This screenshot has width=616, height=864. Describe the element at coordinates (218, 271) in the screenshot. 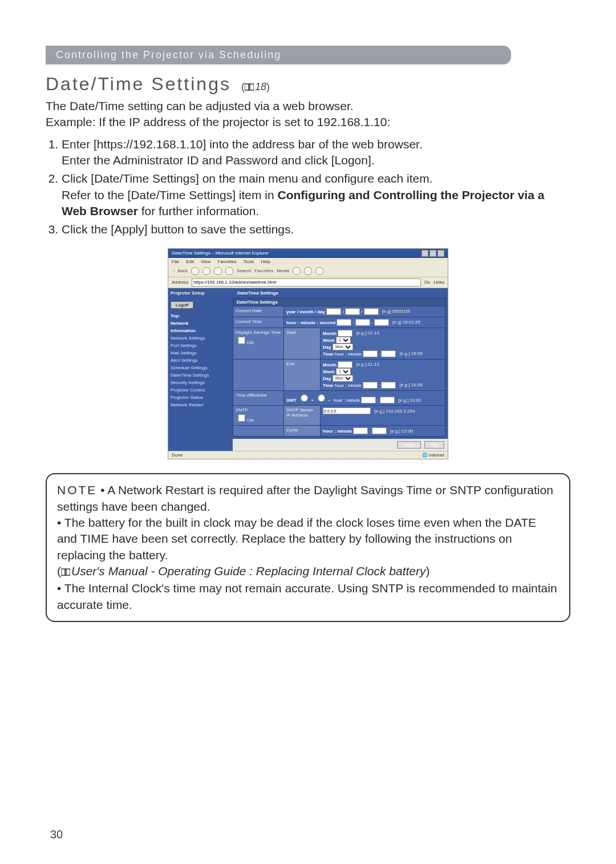

I see `refresh-icon` at that location.